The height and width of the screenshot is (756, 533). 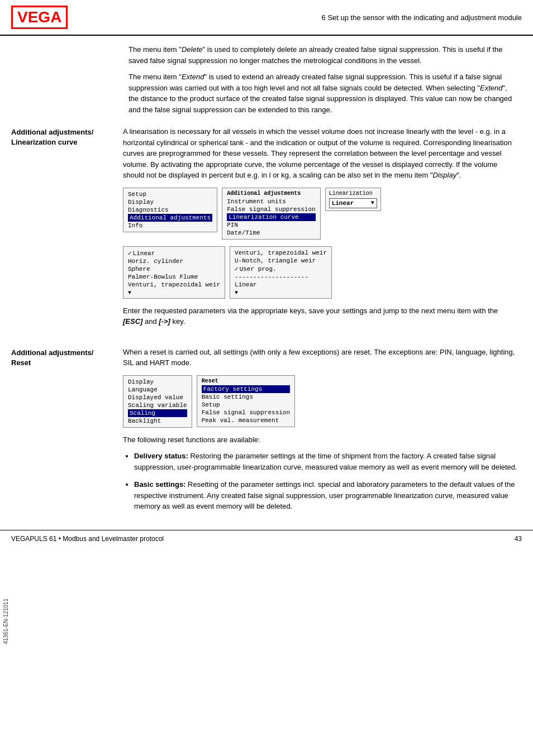 I want to click on delivery-status-bold: Delivery status:, so click(x=161, y=456).